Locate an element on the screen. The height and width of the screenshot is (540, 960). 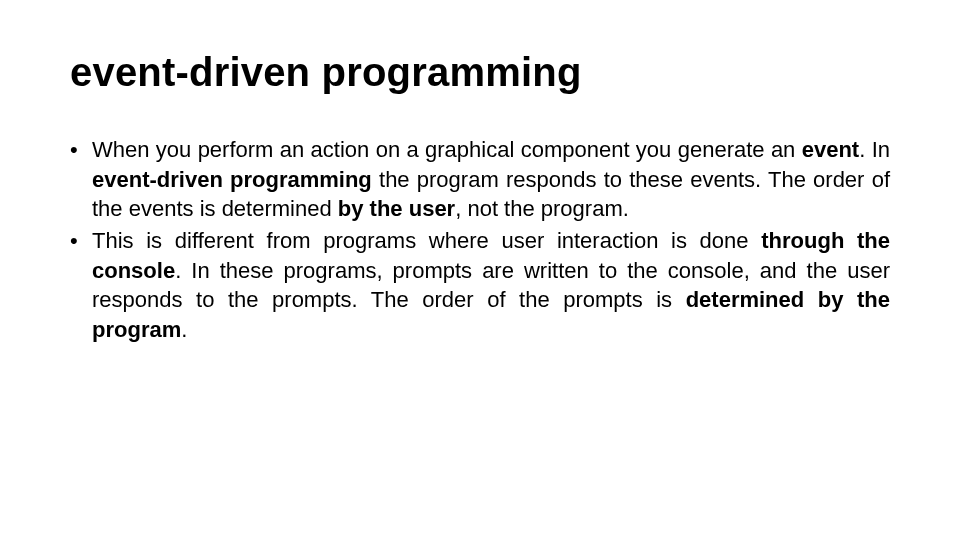
text-run: When you perform an action on a graphica… is located at coordinates (447, 150).